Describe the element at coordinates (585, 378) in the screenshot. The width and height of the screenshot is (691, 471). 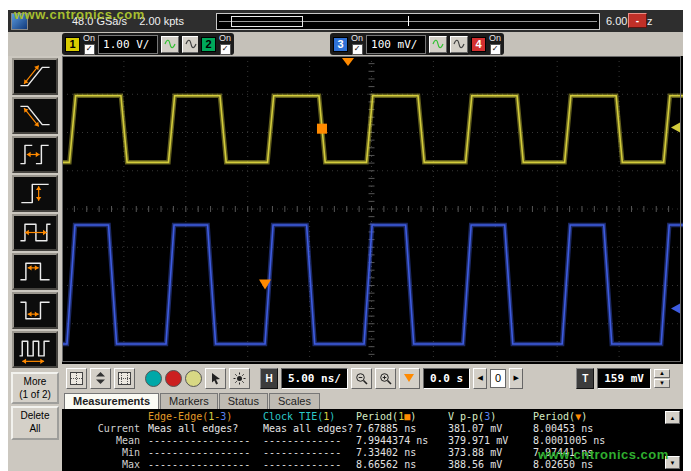
I see `trigger-key-button: T` at that location.